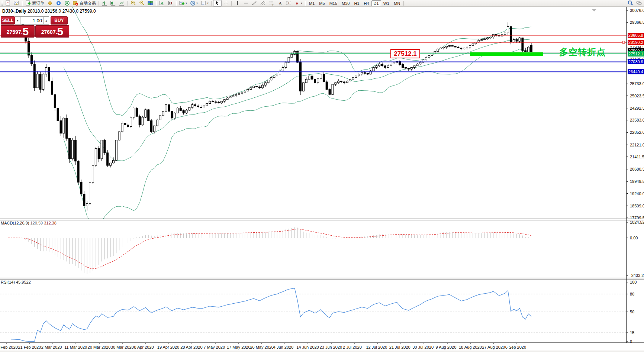 This screenshot has width=644, height=352. What do you see at coordinates (59, 20) in the screenshot?
I see `buy-button: BUY` at bounding box center [59, 20].